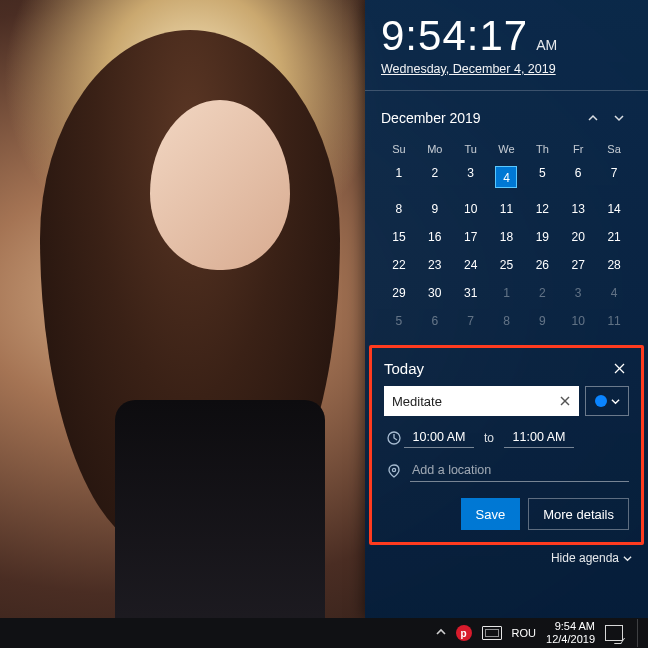 This screenshot has width=648, height=648. What do you see at coordinates (524, 633) in the screenshot?
I see `language-indicator: ROU` at bounding box center [524, 633].